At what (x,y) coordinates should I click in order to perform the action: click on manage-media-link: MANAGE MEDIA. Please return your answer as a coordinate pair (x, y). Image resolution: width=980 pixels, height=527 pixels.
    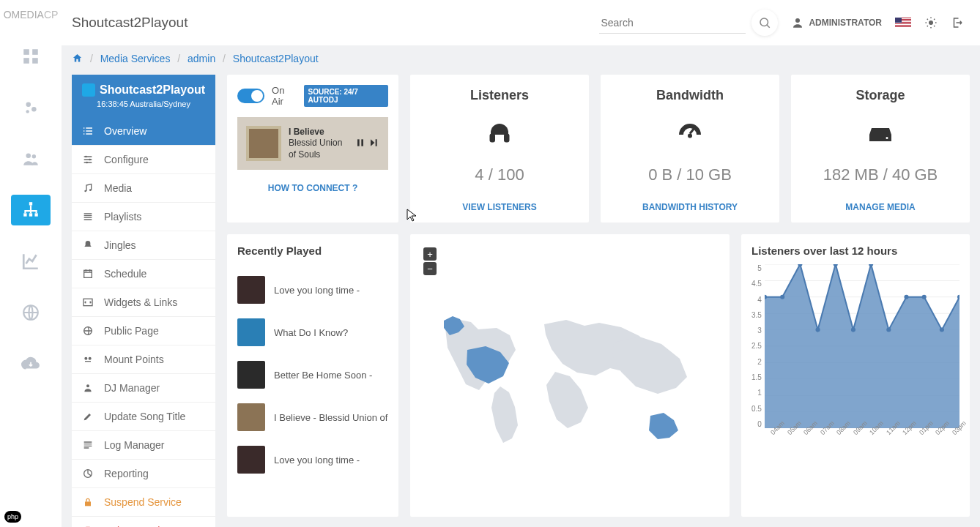
    Looking at the image, I should click on (880, 207).